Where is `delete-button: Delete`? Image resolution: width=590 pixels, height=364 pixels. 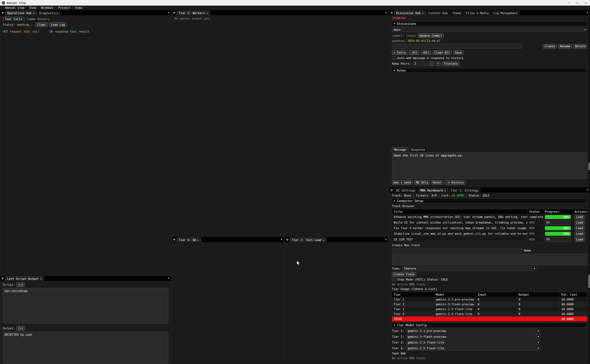
delete-button: Delete is located at coordinates (580, 46).